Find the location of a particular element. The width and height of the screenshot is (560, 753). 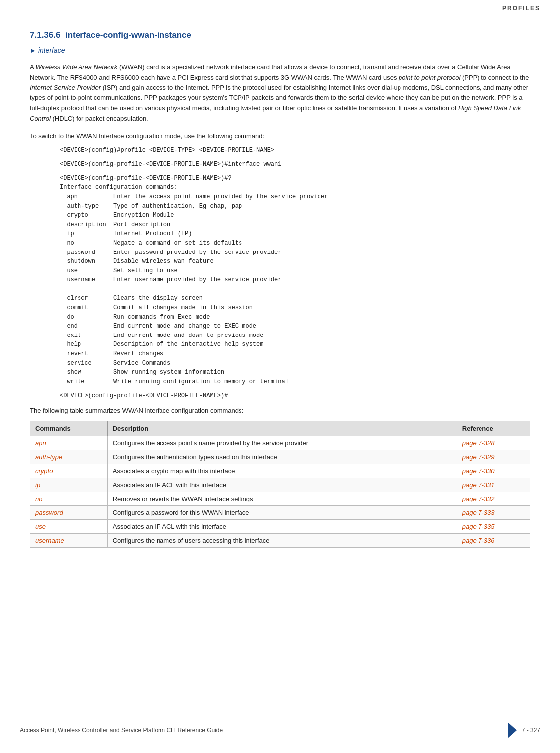

ref-cell: page 7-328 is located at coordinates (493, 443).